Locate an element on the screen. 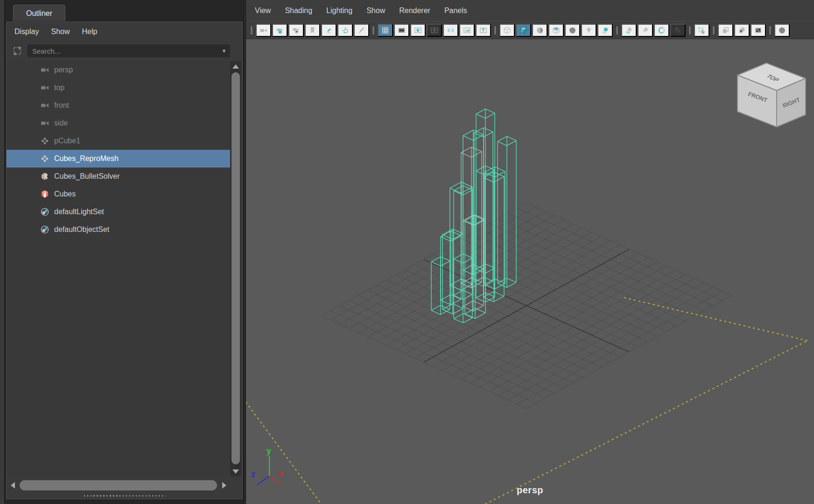  select-camera-icon is located at coordinates (263, 30).